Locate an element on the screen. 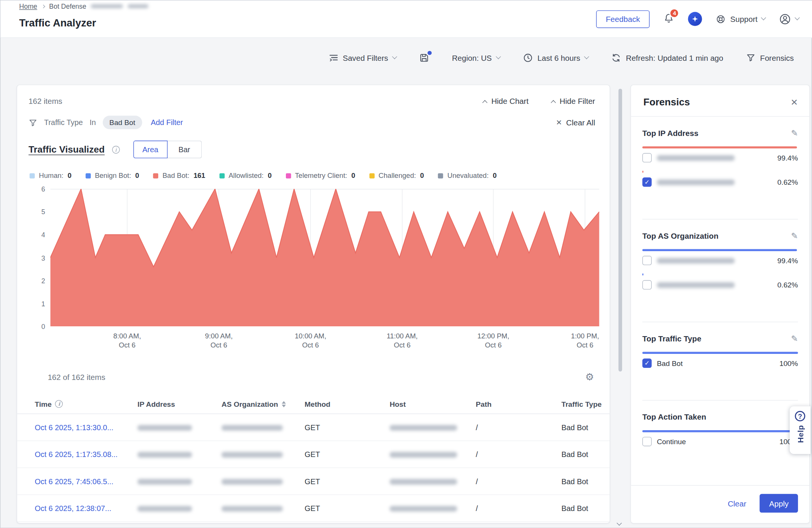  chart-mode-bar-button: Bar is located at coordinates (184, 150).